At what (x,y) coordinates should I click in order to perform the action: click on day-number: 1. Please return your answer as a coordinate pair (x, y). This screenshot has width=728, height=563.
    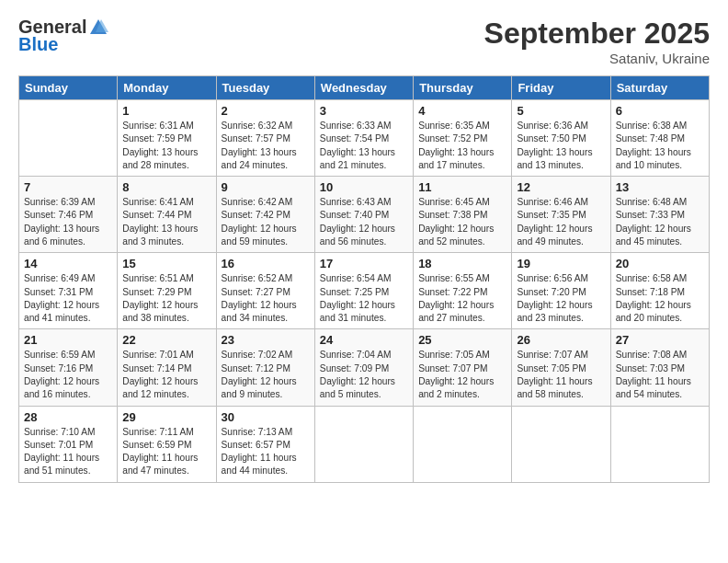
    Looking at the image, I should click on (166, 110).